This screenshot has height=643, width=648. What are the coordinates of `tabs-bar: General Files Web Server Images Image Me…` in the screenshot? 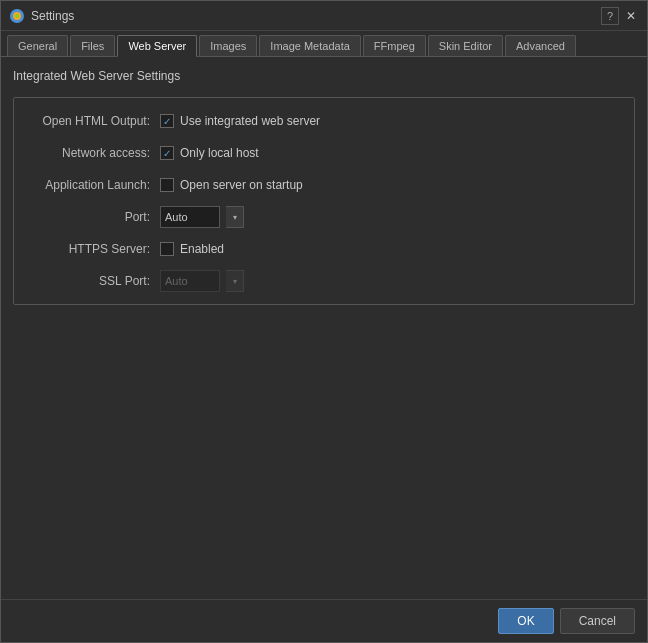 It's located at (324, 44).